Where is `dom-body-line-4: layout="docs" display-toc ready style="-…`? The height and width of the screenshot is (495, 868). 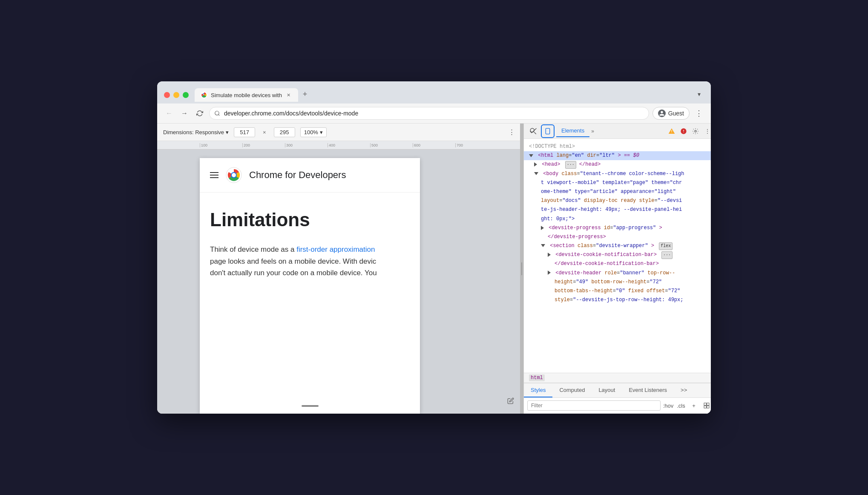 dom-body-line-4: layout="docs" display-toc ready style="-… is located at coordinates (618, 201).